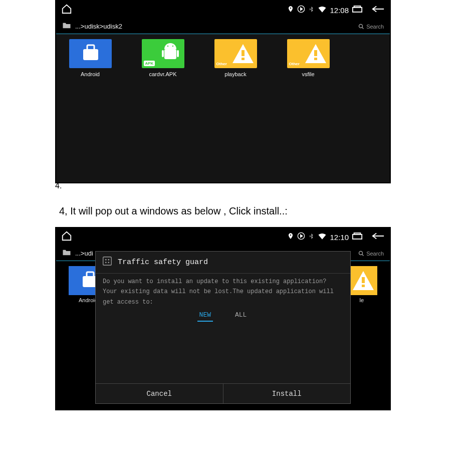 The height and width of the screenshot is (476, 476). Describe the element at coordinates (339, 10) in the screenshot. I see `clock-time: 12:08` at that location.